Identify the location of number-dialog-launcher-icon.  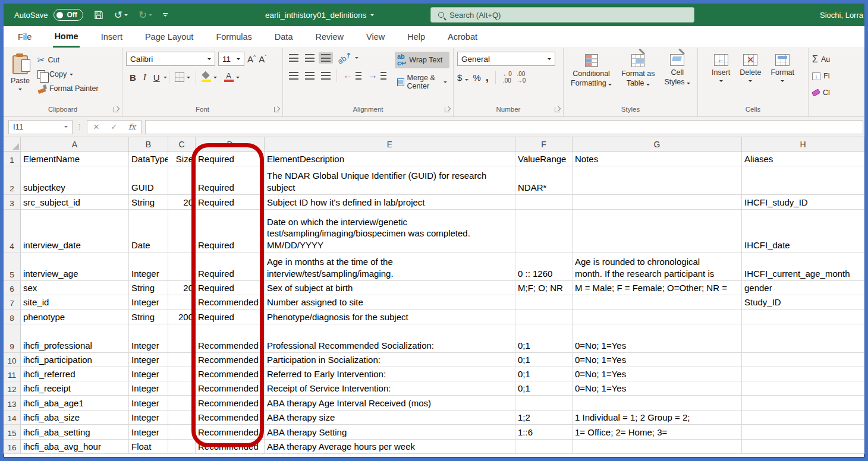
(558, 109).